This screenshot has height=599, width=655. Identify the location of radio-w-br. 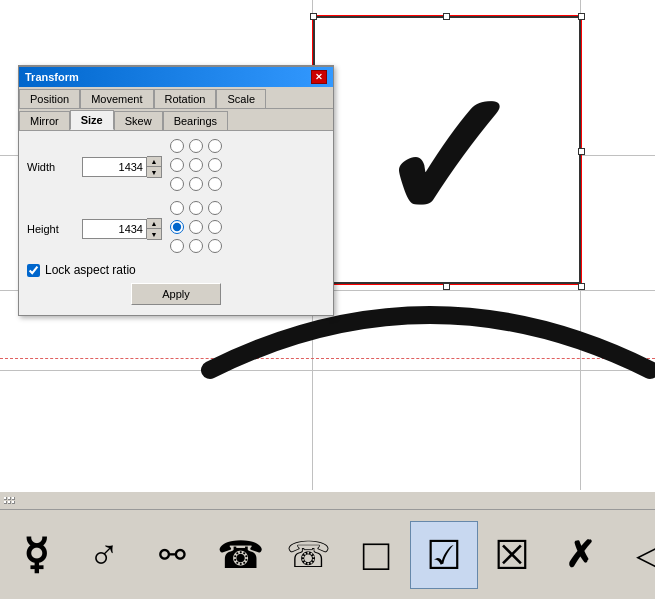
(215, 184).